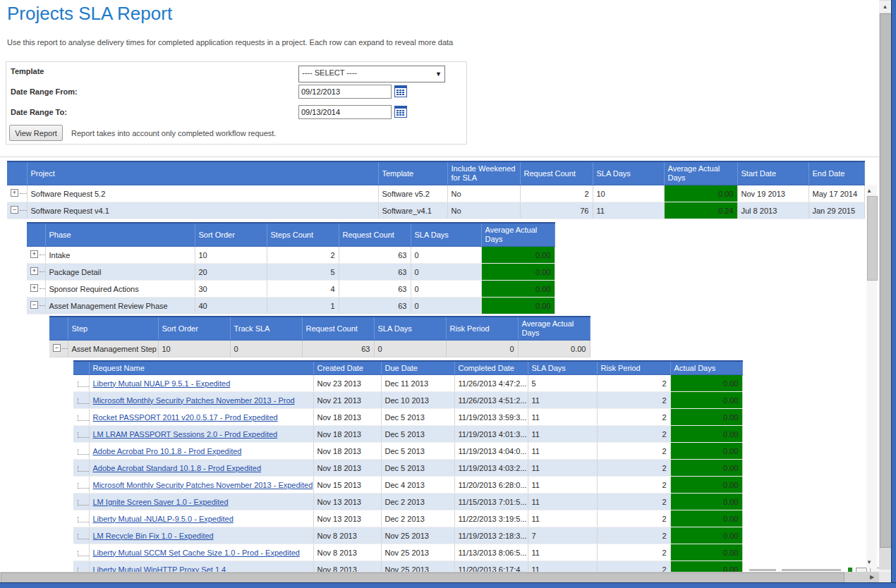 The height and width of the screenshot is (588, 896). What do you see at coordinates (556, 211) in the screenshot?
I see `cell-request-count: 76` at bounding box center [556, 211].